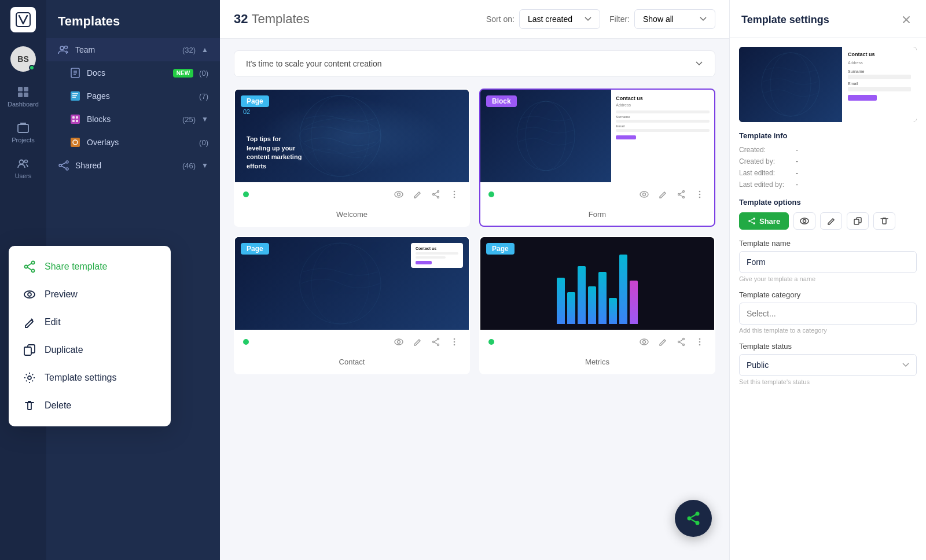 The height and width of the screenshot is (560, 926). Describe the element at coordinates (23, 176) in the screenshot. I see `sidebar-item-label: Users` at that location.